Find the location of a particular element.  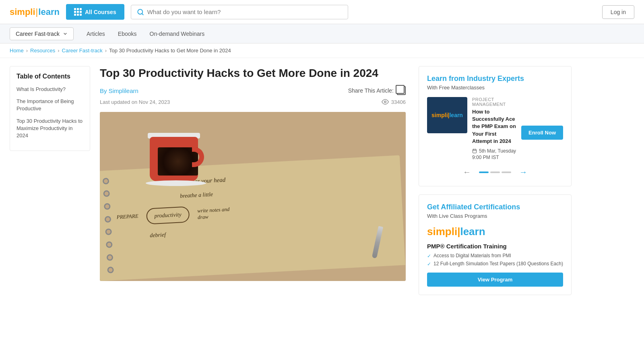

calendar-icon is located at coordinates (475, 151).